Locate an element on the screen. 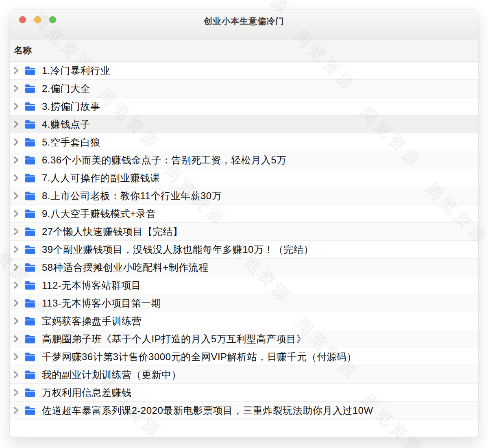 The image size is (488, 448). list-item-label: 9.八大空手赚钱模式+录音 is located at coordinates (99, 214).